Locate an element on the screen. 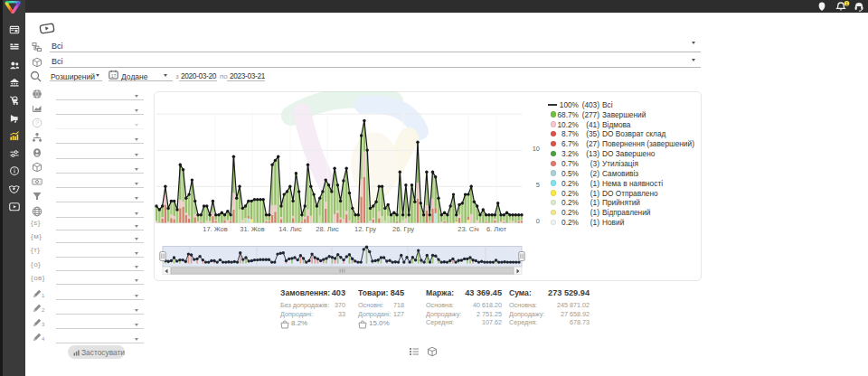 The image size is (868, 376). svg-text: 31. Жов is located at coordinates (252, 230).